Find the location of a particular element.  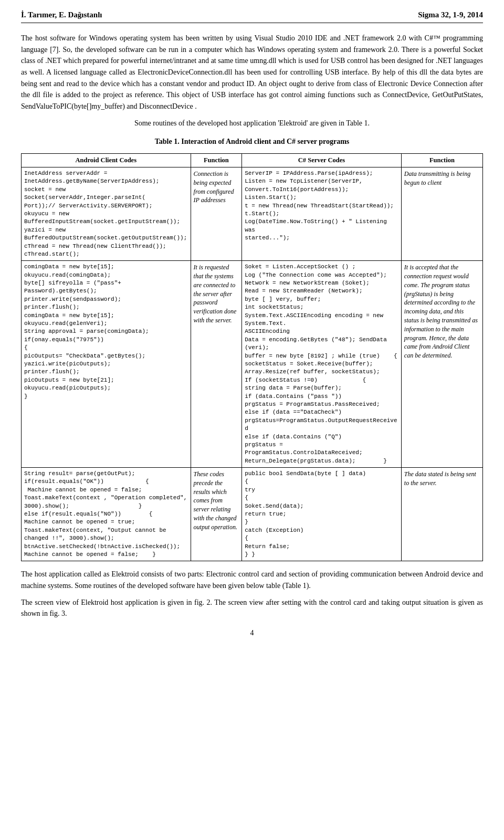

col-android: Android Client Codes is located at coordinates (106, 161).